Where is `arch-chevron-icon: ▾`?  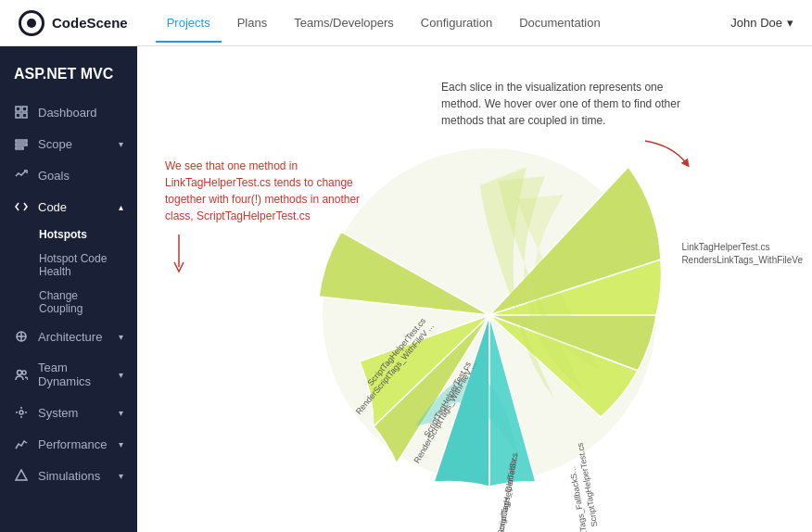 arch-chevron-icon: ▾ is located at coordinates (121, 337).